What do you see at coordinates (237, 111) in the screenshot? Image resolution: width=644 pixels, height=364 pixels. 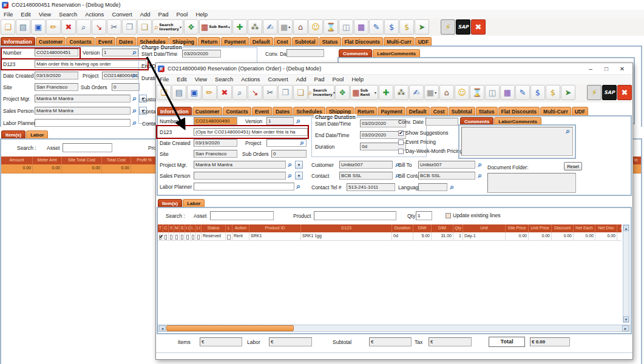 I see `tab: Contacts` at bounding box center [237, 111].